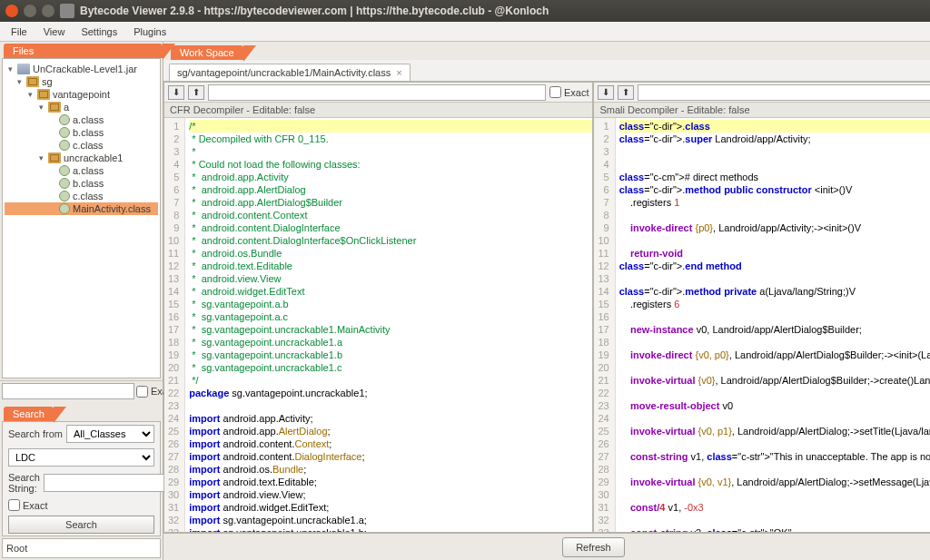 The height and width of the screenshot is (560, 930). Describe the element at coordinates (290, 73) in the screenshot. I see `file-tab-mainactivity: sg/vantagepoint/uncrackable1/MainActivit…` at that location.